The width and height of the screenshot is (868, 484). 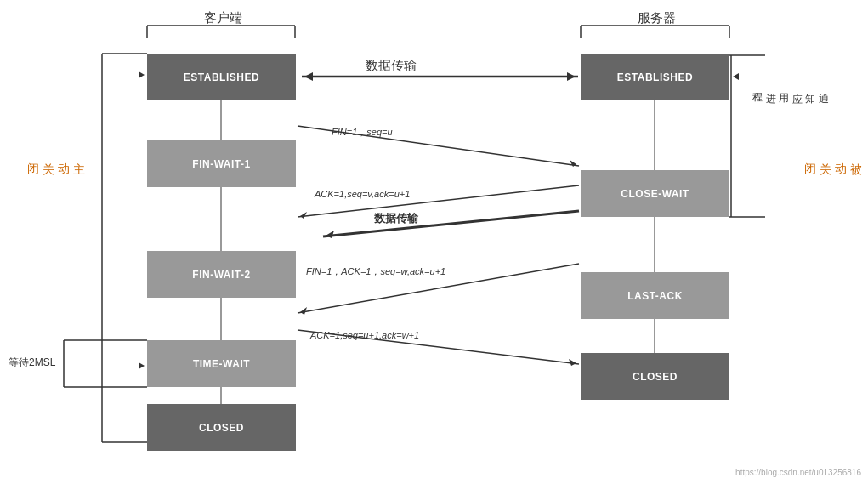 What do you see at coordinates (221, 163) in the screenshot?
I see `client-finwait1: FIN-WAIT-1` at bounding box center [221, 163].